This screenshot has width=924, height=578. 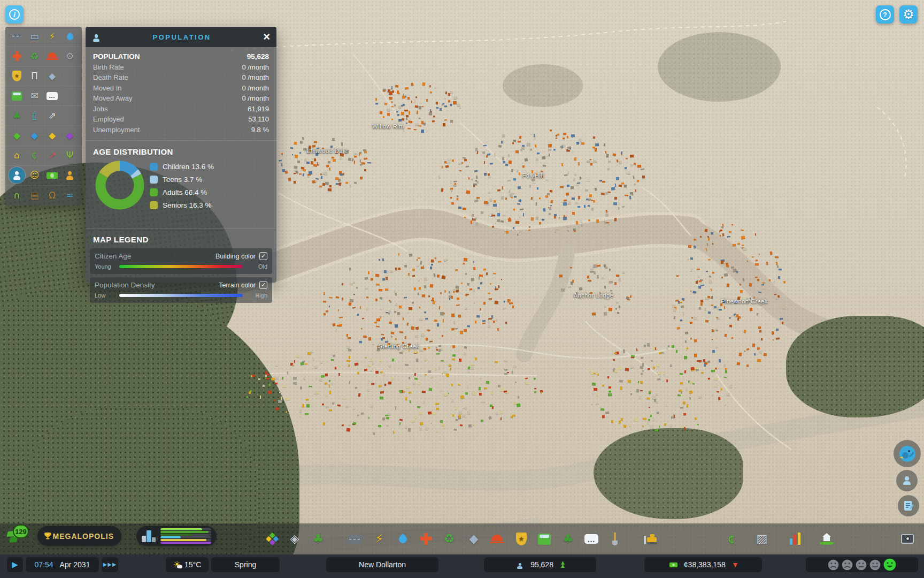 What do you see at coordinates (521, 539) in the screenshot?
I see `police-tool-button: ★` at bounding box center [521, 539].